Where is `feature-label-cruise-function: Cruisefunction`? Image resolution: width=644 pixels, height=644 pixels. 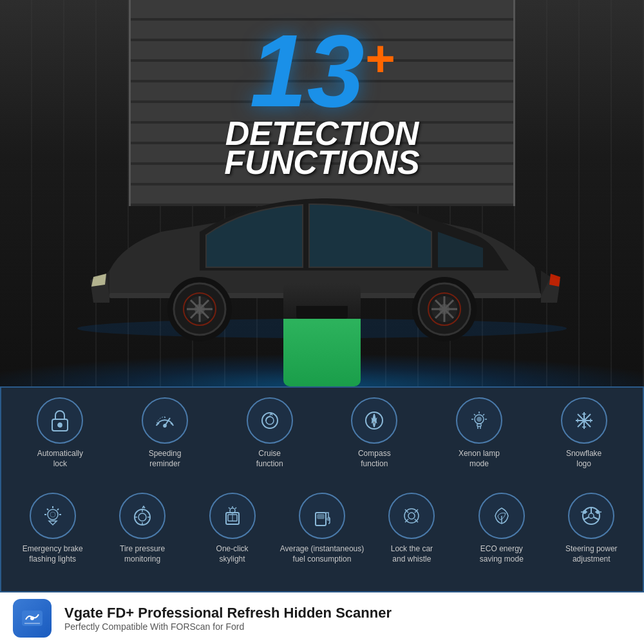
feature-label-cruise-function: Cruisefunction is located at coordinates (270, 459).